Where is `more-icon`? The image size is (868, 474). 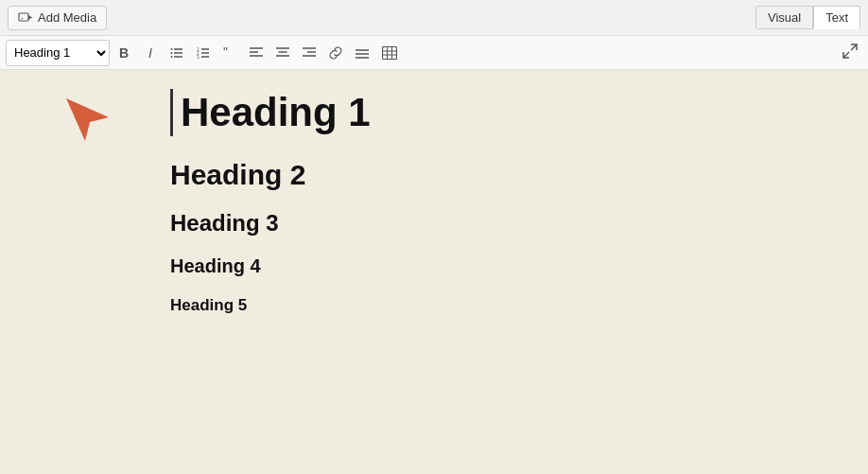
more-icon is located at coordinates (362, 53).